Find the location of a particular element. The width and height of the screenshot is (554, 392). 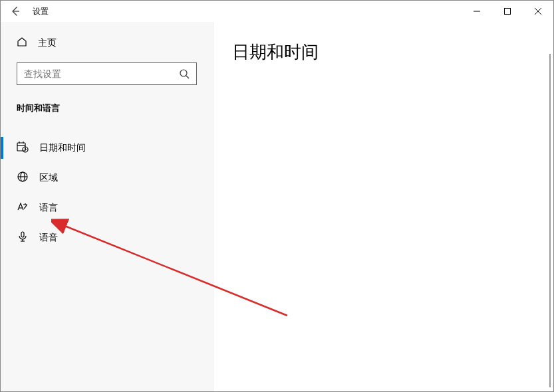

search-box is located at coordinates (106, 74).